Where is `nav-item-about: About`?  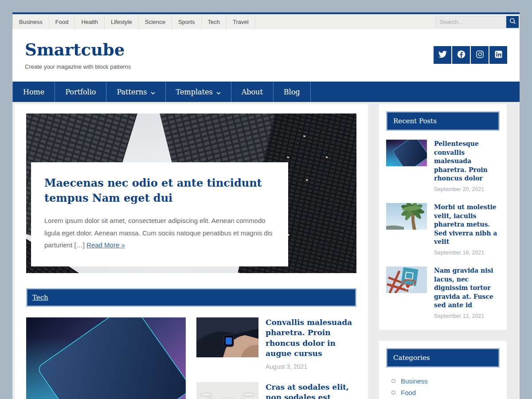
nav-item-about: About is located at coordinates (253, 92).